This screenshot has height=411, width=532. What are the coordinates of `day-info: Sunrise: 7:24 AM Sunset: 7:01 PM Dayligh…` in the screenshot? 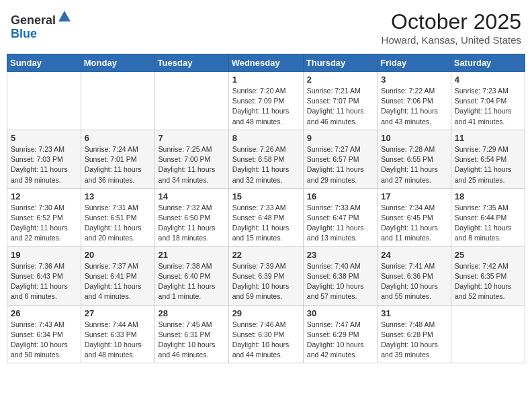 It's located at (118, 165).